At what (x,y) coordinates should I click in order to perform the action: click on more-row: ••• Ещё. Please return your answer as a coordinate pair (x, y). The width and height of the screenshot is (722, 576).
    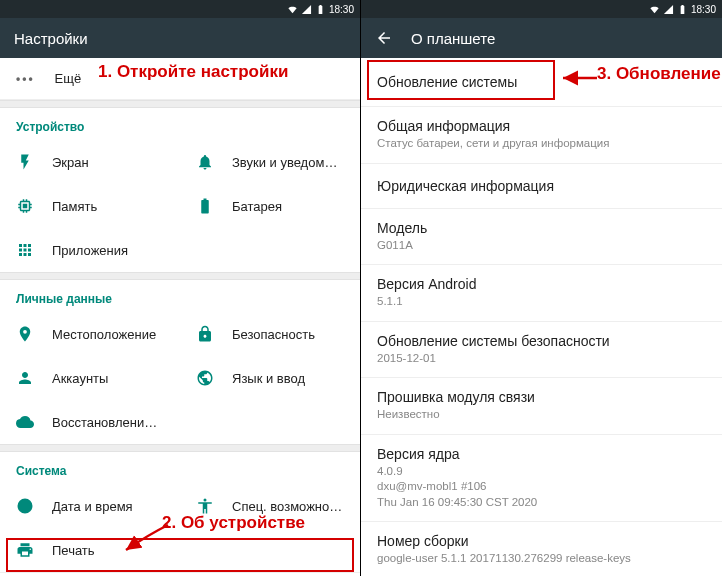
    Looking at the image, I should click on (180, 79).